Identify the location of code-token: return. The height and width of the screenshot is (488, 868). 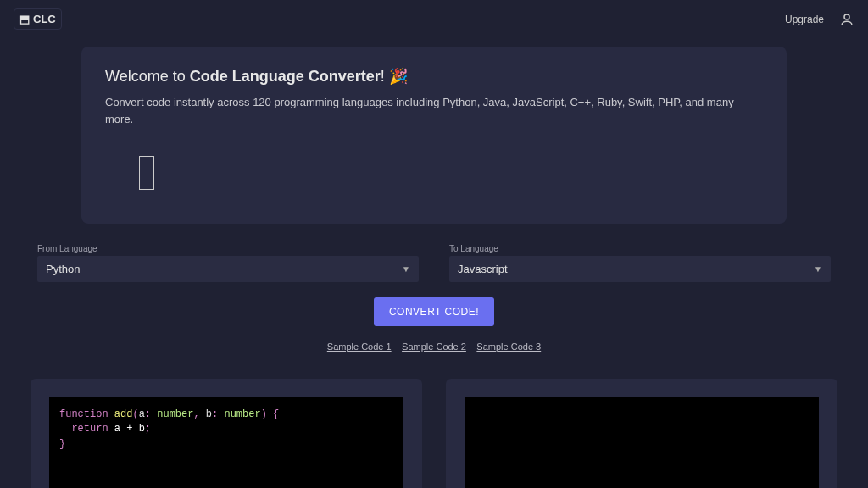
(90, 429).